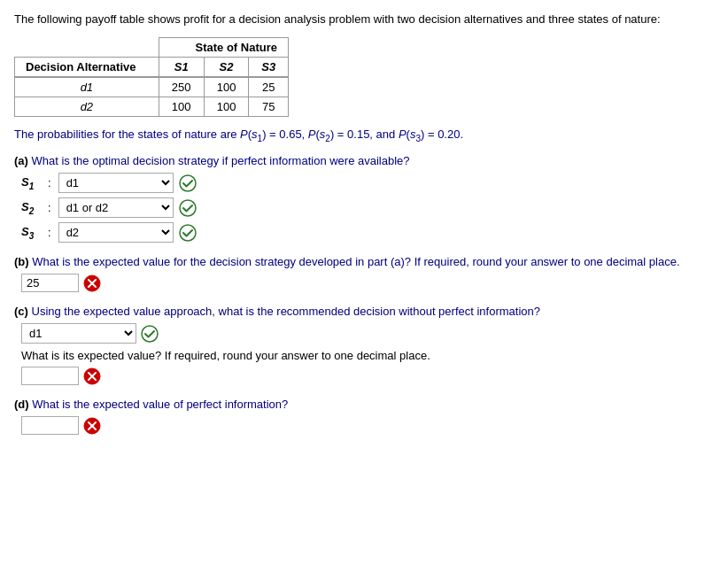 The height and width of the screenshot is (572, 728). Describe the element at coordinates (364, 312) in the screenshot. I see `part-c-question: (c) Using the expected value approach, w…` at that location.